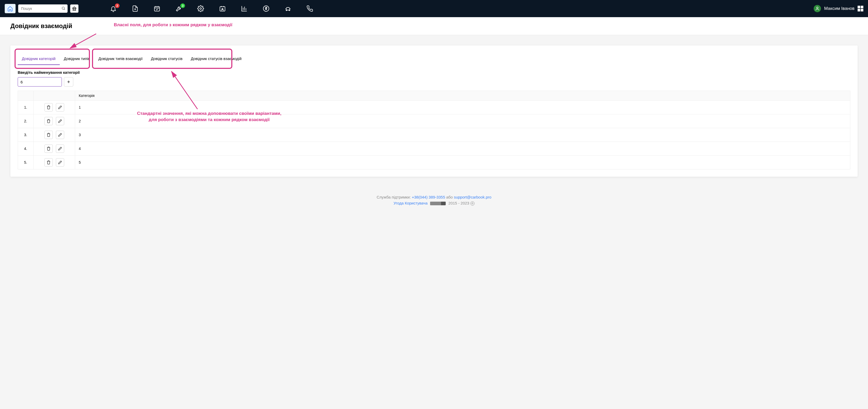 The image size is (868, 409). I want to click on footer: Служба підтримки: +38(044) 389-3355 або …, so click(434, 200).